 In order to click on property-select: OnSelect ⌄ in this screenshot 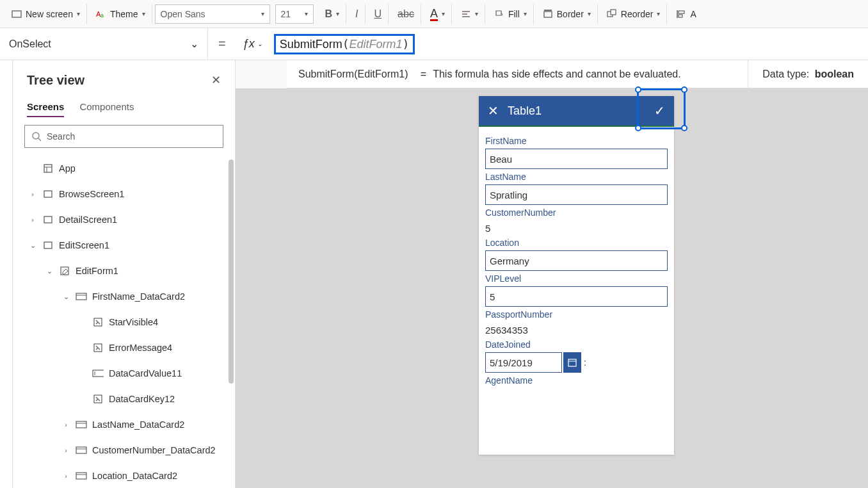, I will do `click(104, 44)`.